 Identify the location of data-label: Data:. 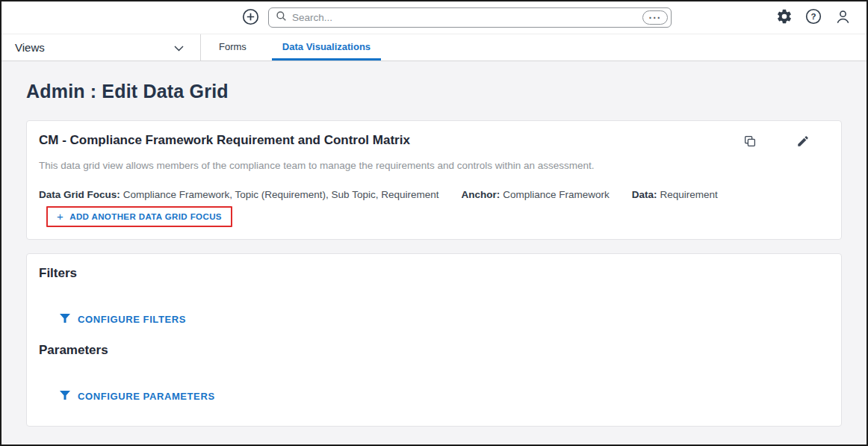
(645, 194).